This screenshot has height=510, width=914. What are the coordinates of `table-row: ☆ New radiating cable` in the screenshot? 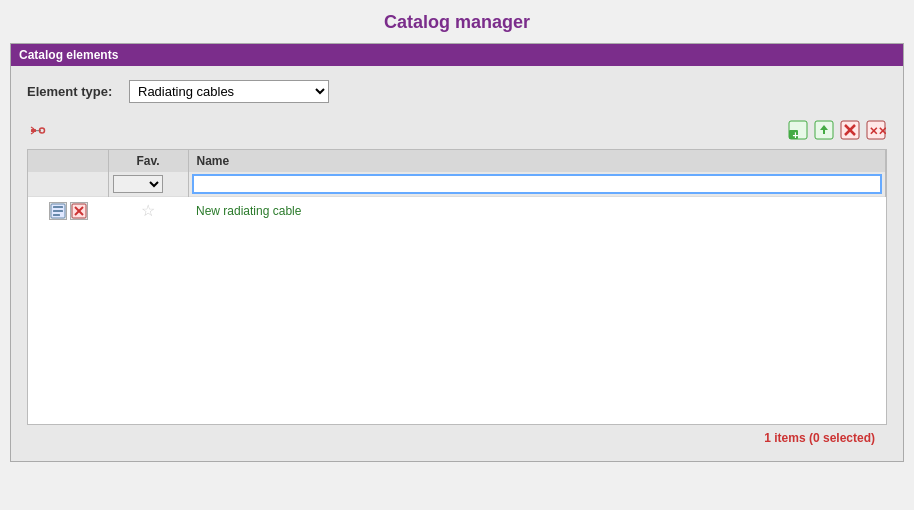 It's located at (457, 211).